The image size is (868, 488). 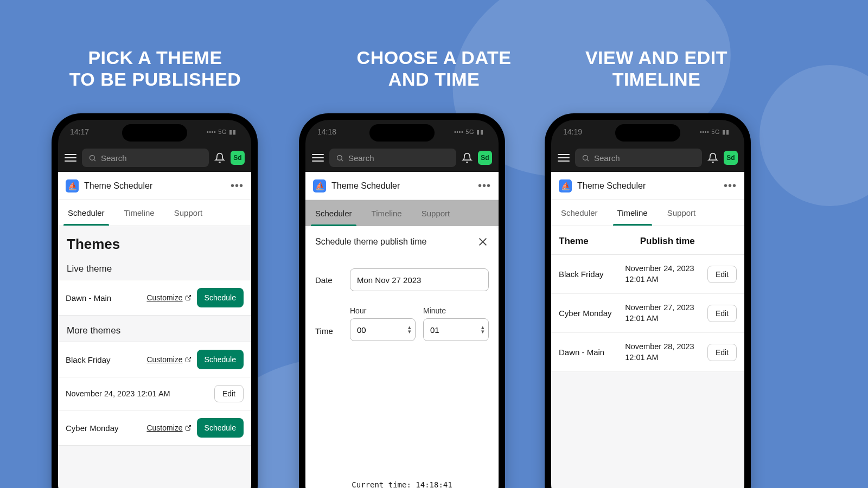 What do you see at coordinates (656, 68) in the screenshot?
I see `caption-3: VIEW AND EDITTIMELINE` at bounding box center [656, 68].